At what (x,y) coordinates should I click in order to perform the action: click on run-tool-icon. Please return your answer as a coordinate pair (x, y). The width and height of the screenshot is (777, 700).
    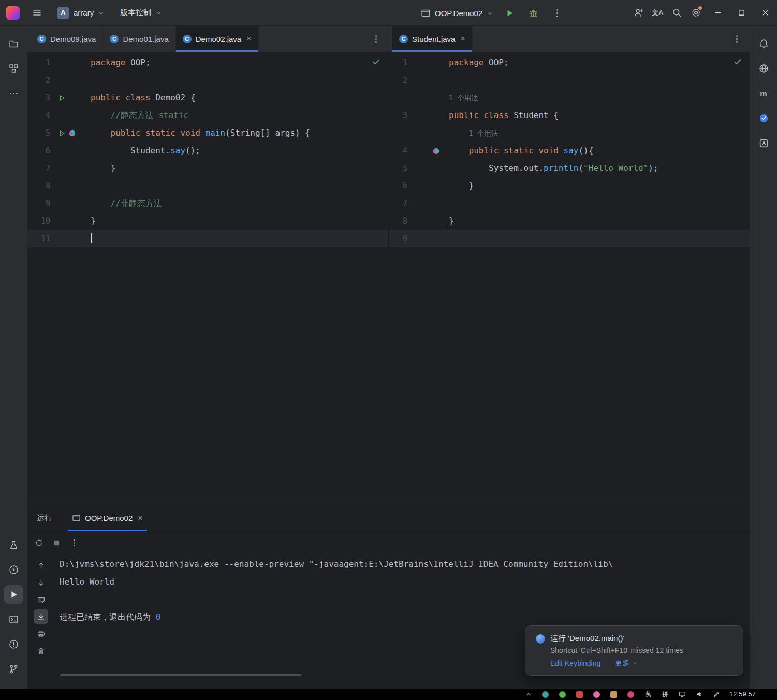
    Looking at the image, I should click on (13, 594).